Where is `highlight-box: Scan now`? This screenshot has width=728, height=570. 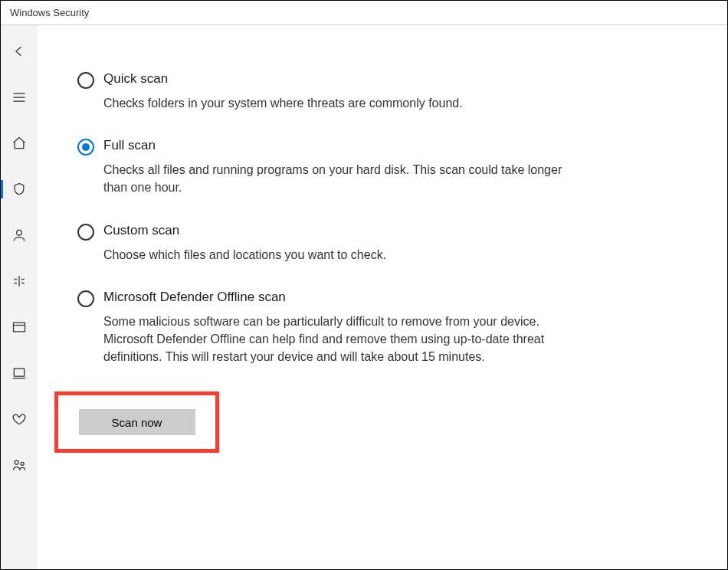
highlight-box: Scan now is located at coordinates (136, 422).